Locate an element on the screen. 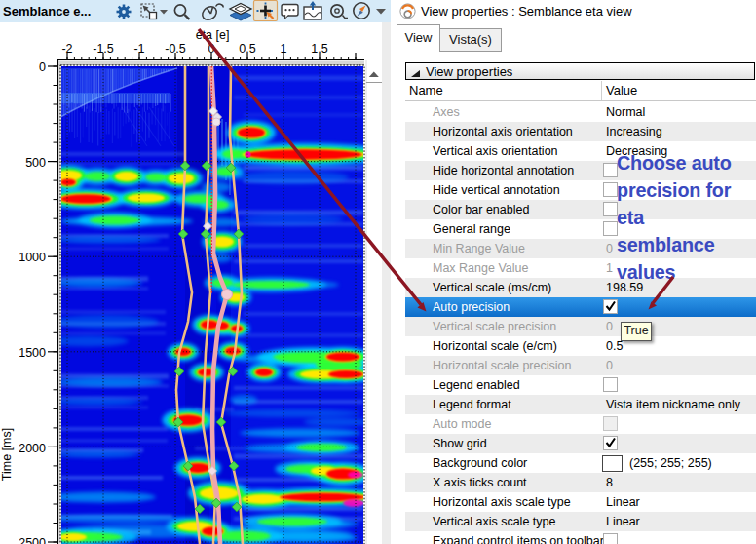  svg-text: eta [e] is located at coordinates (212, 35).